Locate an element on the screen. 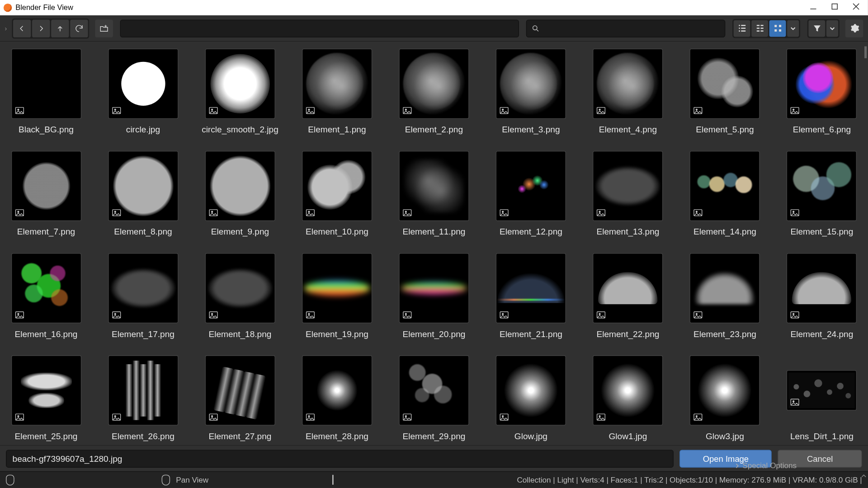 This screenshot has width=868, height=488. file-item: Glow3.jpg is located at coordinates (725, 398).